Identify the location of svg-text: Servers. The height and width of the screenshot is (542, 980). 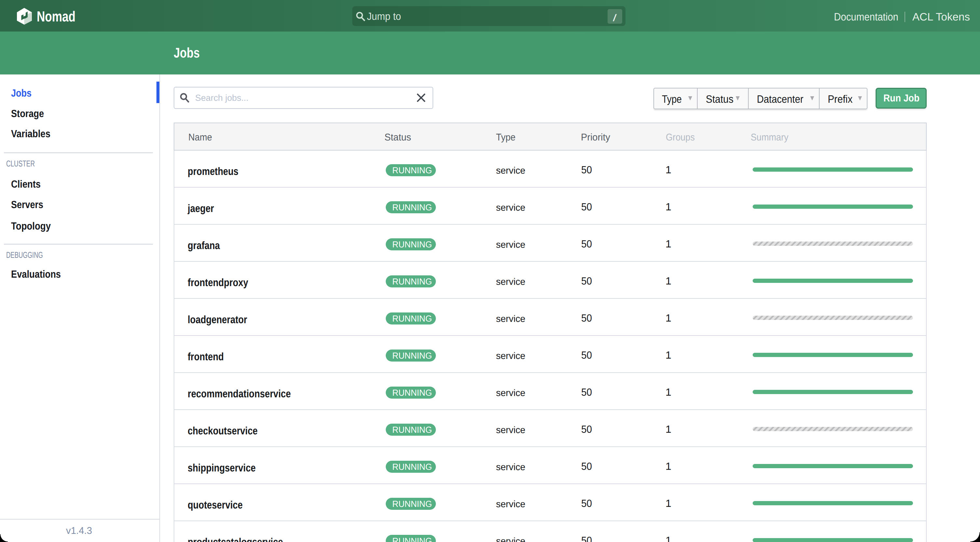
(27, 205).